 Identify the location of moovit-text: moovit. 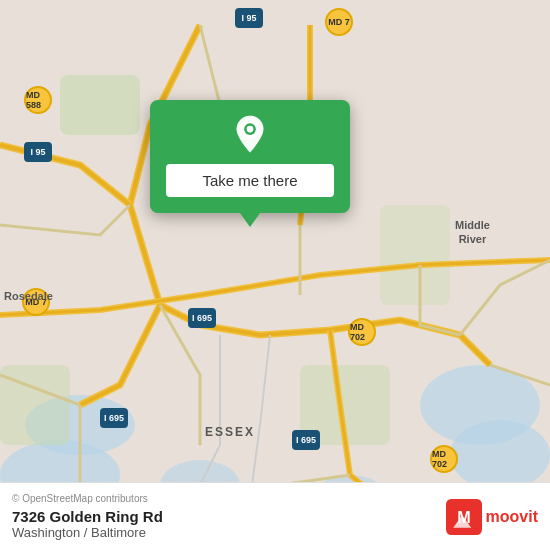
(512, 517).